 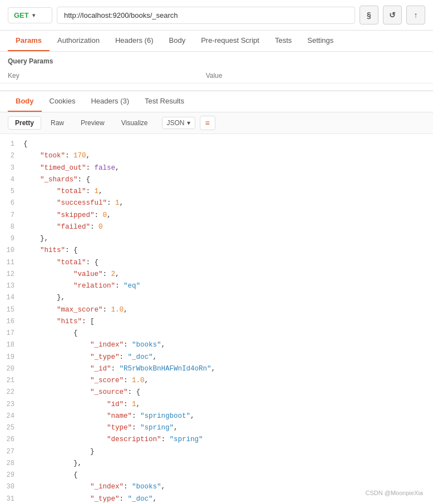 What do you see at coordinates (30, 16) in the screenshot?
I see `method-select: GET ▾` at bounding box center [30, 16].